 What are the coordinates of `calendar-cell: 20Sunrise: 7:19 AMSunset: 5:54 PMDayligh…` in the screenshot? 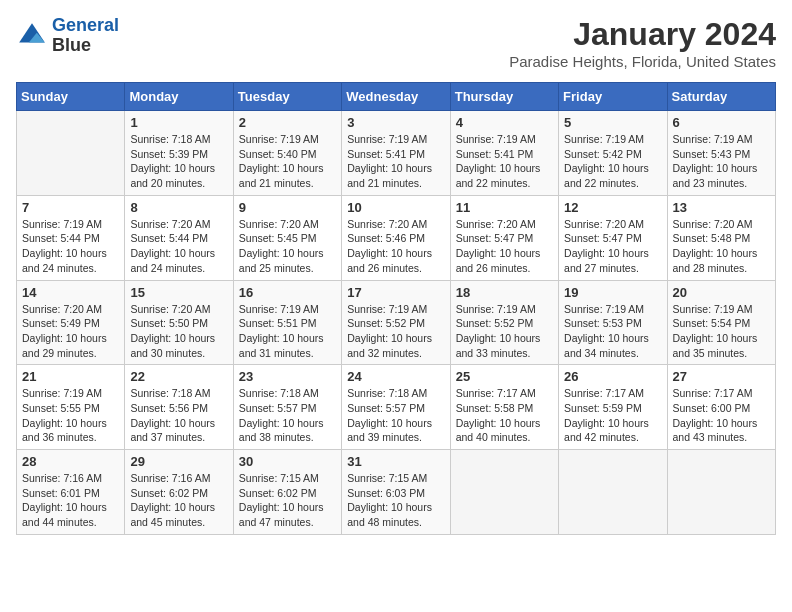 It's located at (721, 322).